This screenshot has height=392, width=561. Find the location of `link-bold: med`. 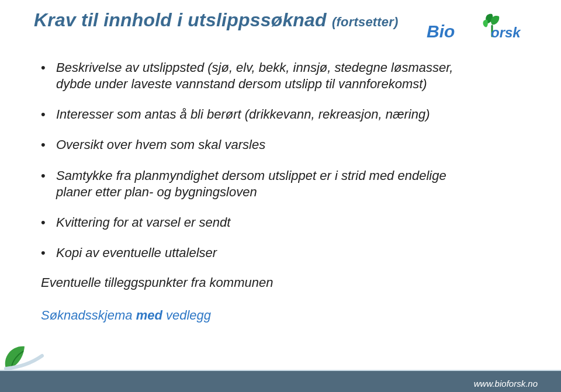

link-bold: med is located at coordinates (150, 315).